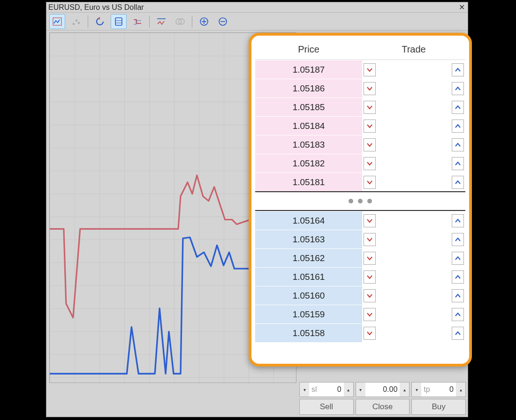  Describe the element at coordinates (360, 182) in the screenshot. I see `dom-row: 1.05181` at that location.